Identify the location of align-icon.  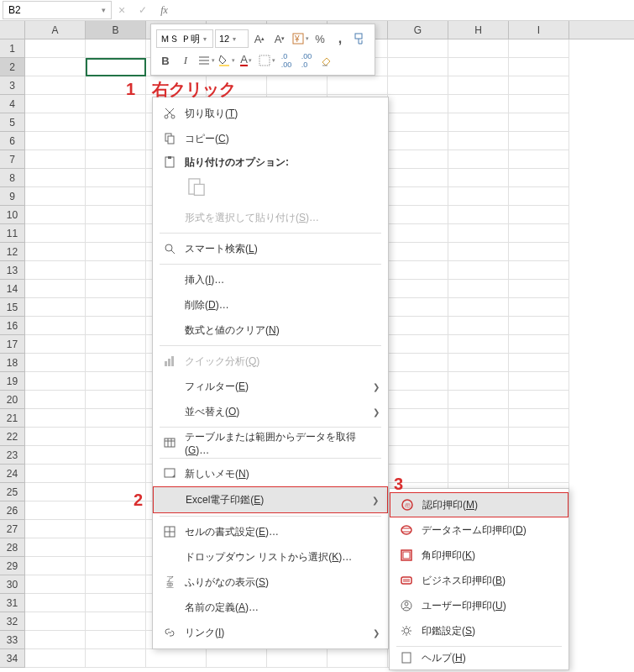
(206, 60).